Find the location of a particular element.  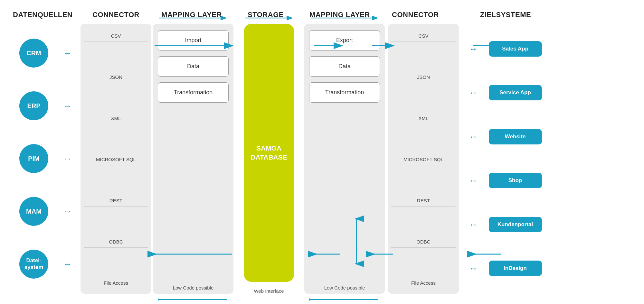

arrow-mam: ↔ is located at coordinates (68, 211).